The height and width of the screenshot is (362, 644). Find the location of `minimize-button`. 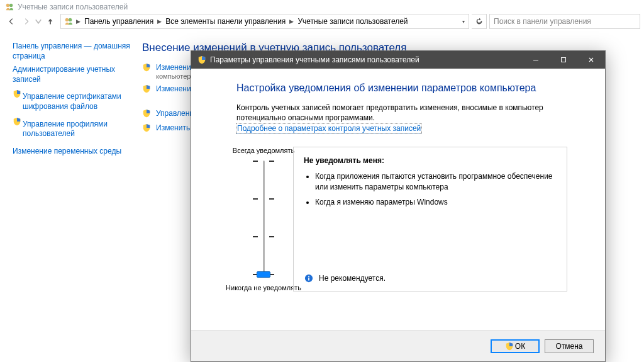

minimize-button is located at coordinates (536, 60).